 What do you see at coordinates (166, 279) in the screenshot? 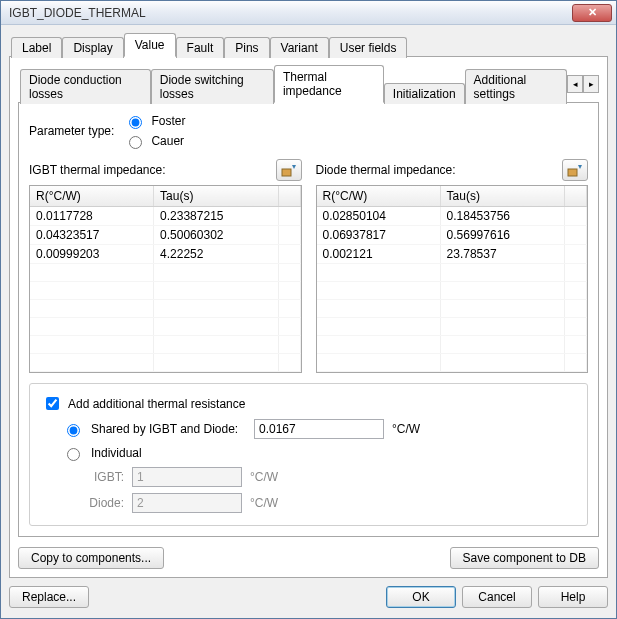
I see `igbt-impedance-grid: R(°C/W) Tau(s) 0.01177280.23387215 0.043…` at bounding box center [166, 279].